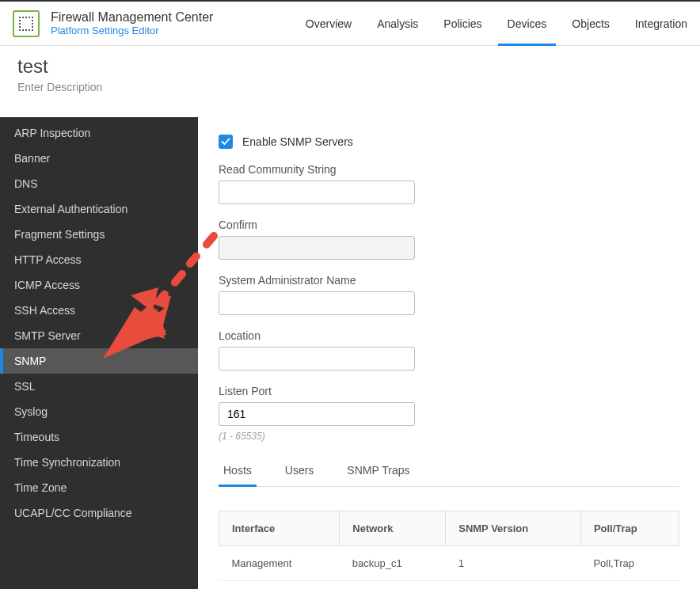  Describe the element at coordinates (449, 436) in the screenshot. I see `listen-port-hint: (1 - 65535)` at that location.